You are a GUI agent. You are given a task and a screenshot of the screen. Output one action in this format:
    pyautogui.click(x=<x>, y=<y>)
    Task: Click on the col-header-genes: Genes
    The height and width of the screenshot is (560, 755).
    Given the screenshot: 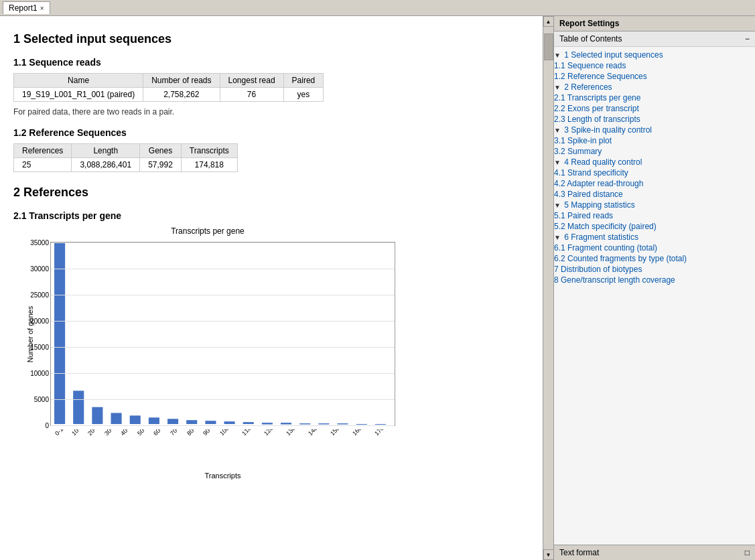 What is the action you would take?
    pyautogui.click(x=161, y=151)
    